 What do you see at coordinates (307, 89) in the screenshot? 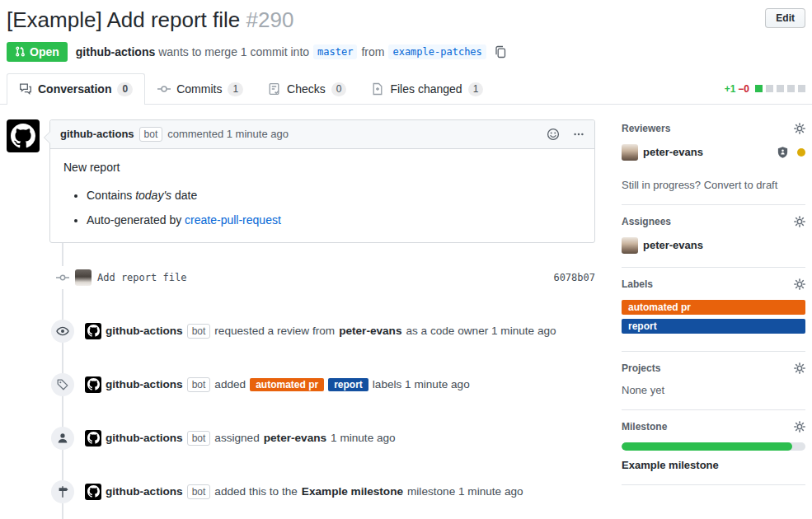
I see `tab-checks: Checks 0` at bounding box center [307, 89].